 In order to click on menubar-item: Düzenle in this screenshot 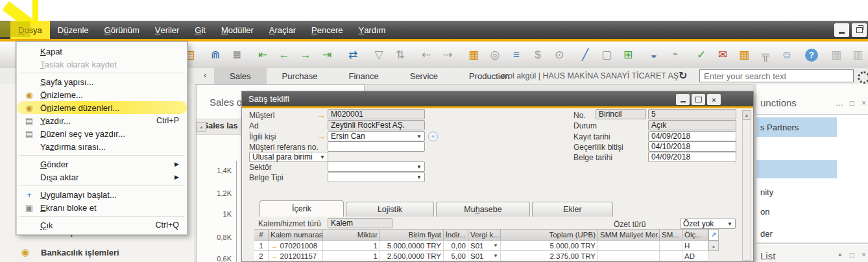, I will do `click(73, 30)`.